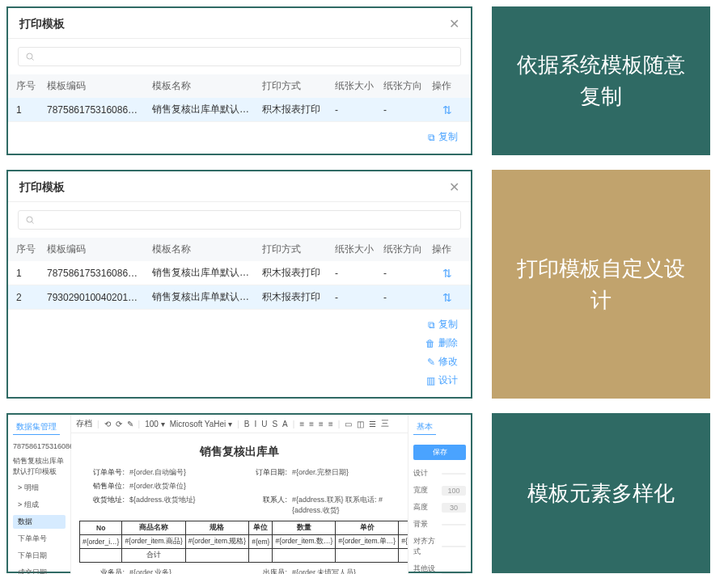 Image resolution: width=728 pixels, height=574 pixels. What do you see at coordinates (40, 495) in the screenshot?
I see `designer-left-panel: 数据集管理 787586175316086784 销售复核出库单默认打印模板 >…` at bounding box center [40, 495].